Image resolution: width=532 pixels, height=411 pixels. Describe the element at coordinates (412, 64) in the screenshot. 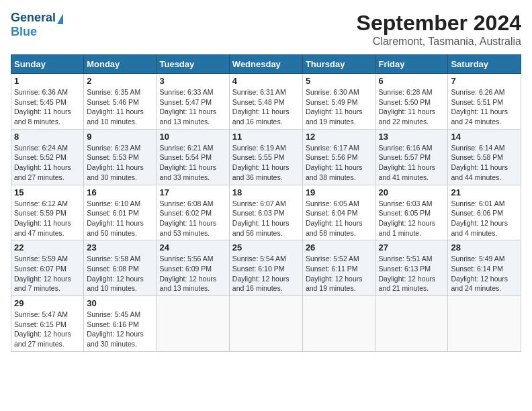

I see `weekday-header-friday: Friday` at that location.